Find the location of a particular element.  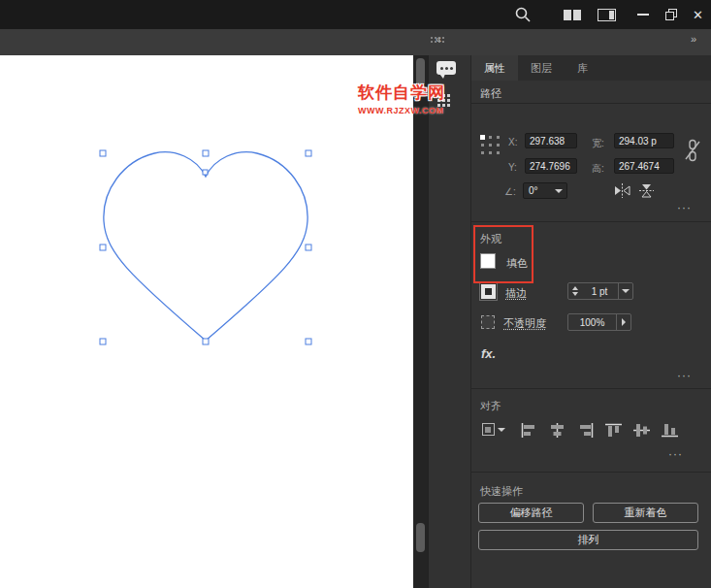

align-to-artboard-icon is located at coordinates (489, 429).